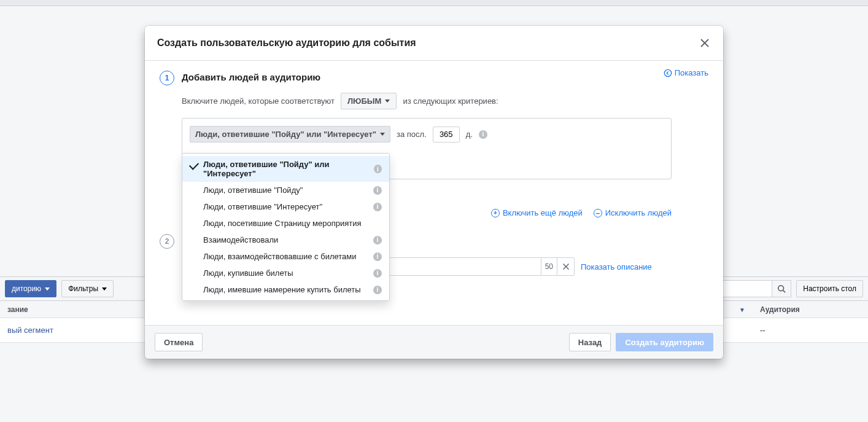  Describe the element at coordinates (286, 227) in the screenshot. I see `event-response-dropdown-panel: Люди, ответившие "Пойду" или "Интересует…` at that location.